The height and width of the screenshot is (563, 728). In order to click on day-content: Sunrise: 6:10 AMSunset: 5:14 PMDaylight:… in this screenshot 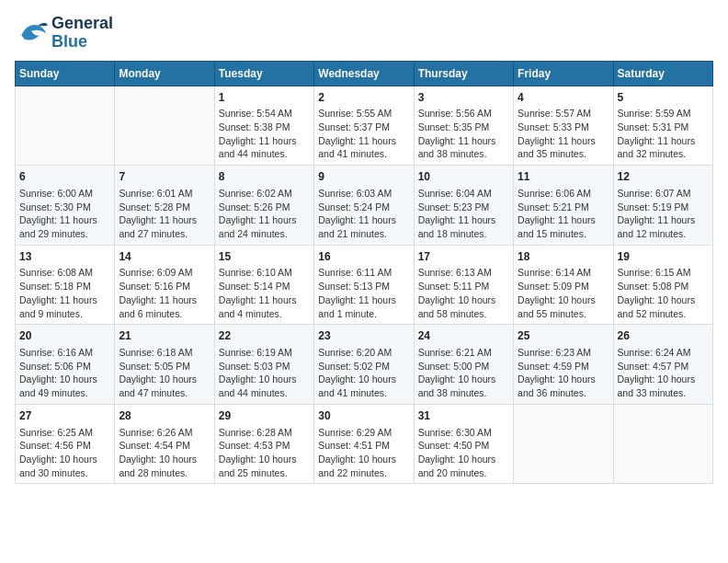, I will do `click(265, 293)`.